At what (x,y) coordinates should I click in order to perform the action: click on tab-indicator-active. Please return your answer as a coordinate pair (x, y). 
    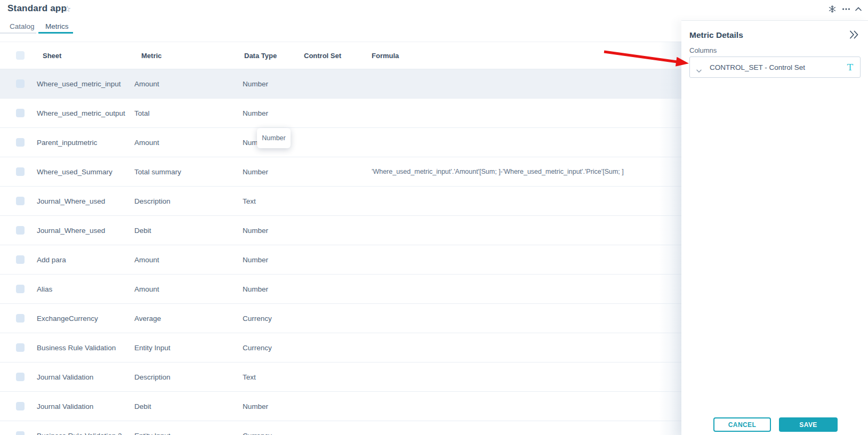
    Looking at the image, I should click on (55, 33).